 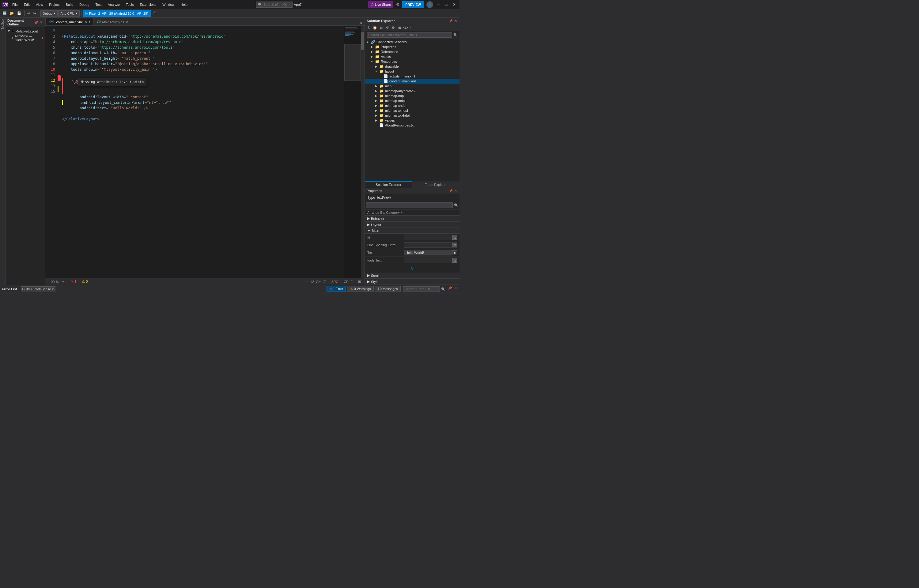 What do you see at coordinates (430, 5) in the screenshot?
I see `avatar: 👤` at bounding box center [430, 5].